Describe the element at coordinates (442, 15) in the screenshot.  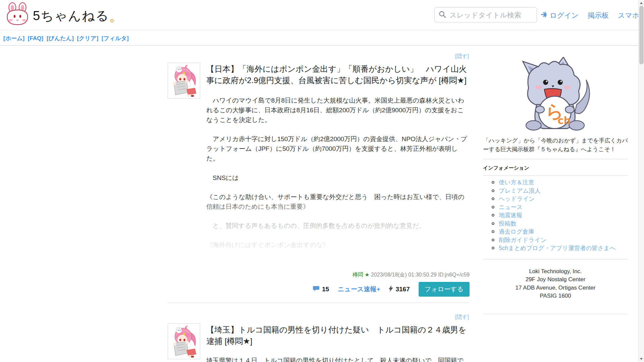
I see `search-icon` at that location.